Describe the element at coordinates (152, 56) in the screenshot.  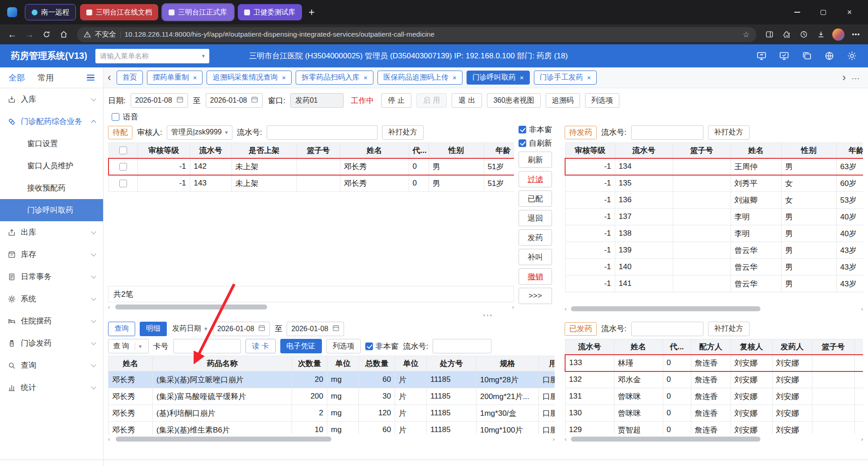
I see `menu-search-box: ▾` at that location.